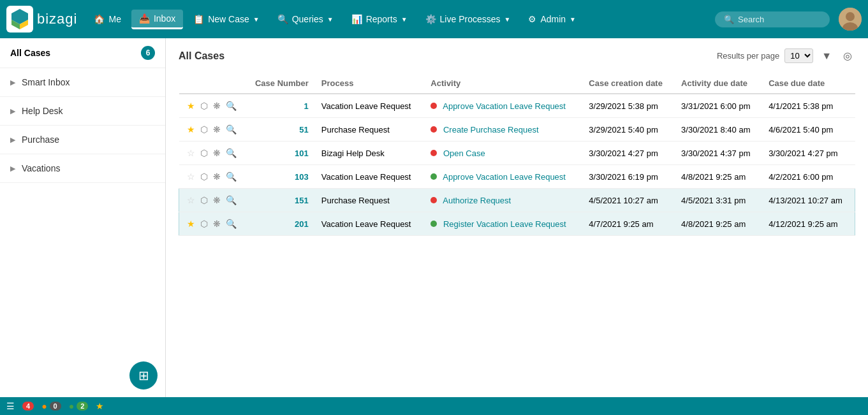  I want to click on case-number: 101, so click(302, 153).